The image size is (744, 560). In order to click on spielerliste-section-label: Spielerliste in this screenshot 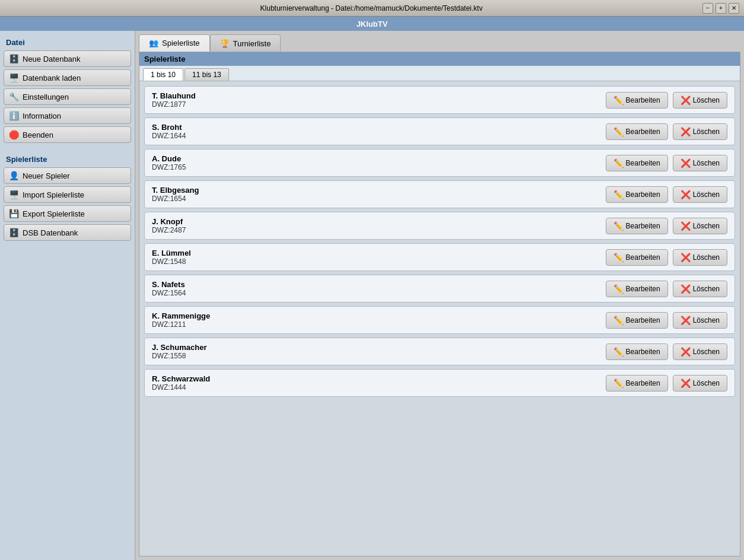, I will do `click(68, 159)`.